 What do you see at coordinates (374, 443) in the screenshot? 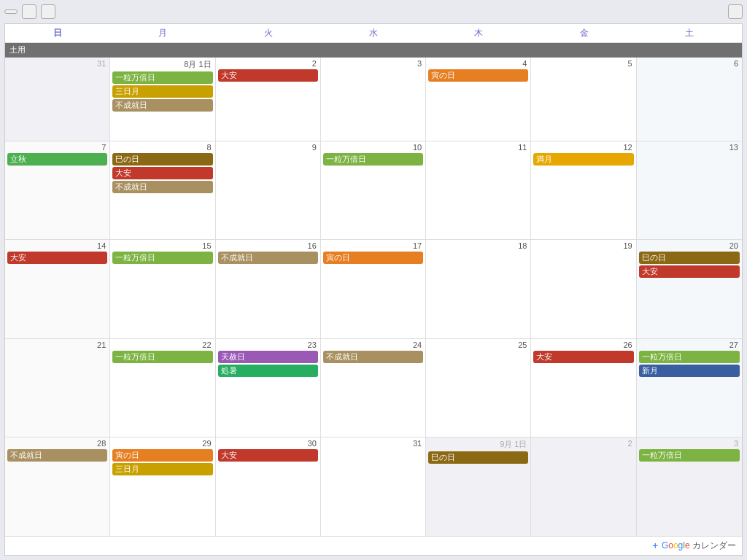
I see `day-number: 31` at bounding box center [374, 443].